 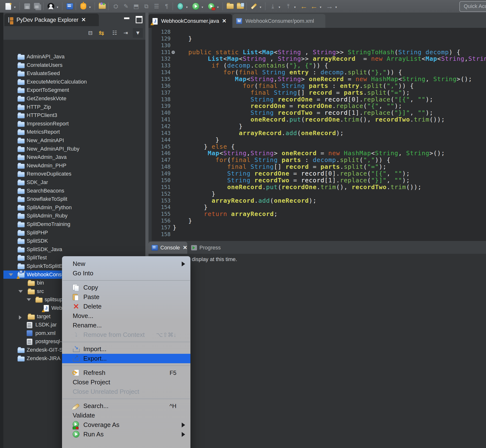 What do you see at coordinates (282, 160) in the screenshot?
I see `code-text: for(final String parts : decomp.split(",…` at bounding box center [282, 160].